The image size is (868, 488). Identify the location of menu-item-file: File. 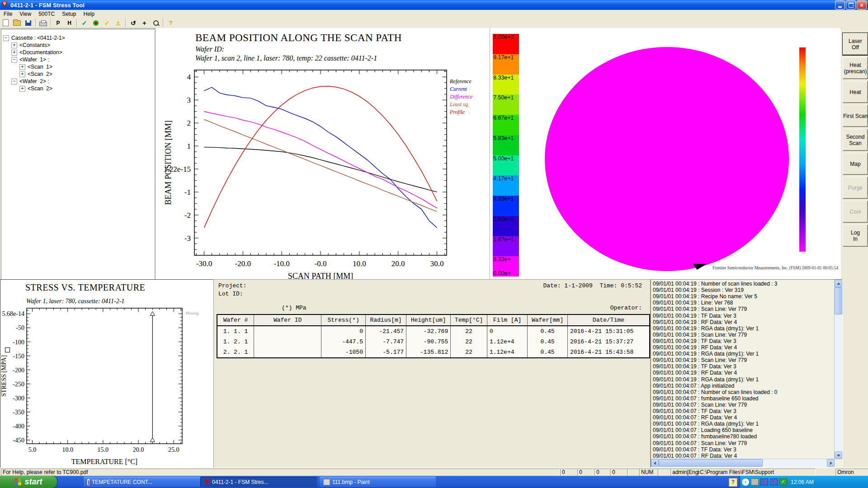
(8, 14).